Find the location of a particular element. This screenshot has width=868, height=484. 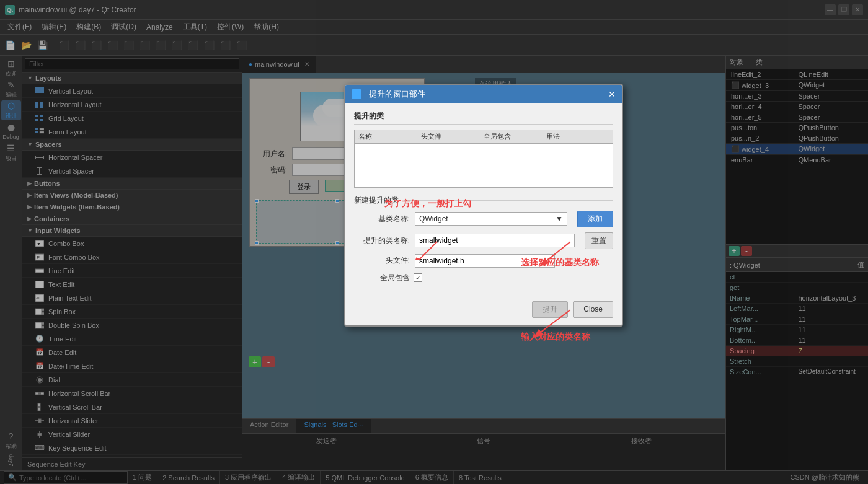

promote-btn: 提升 is located at coordinates (550, 310).